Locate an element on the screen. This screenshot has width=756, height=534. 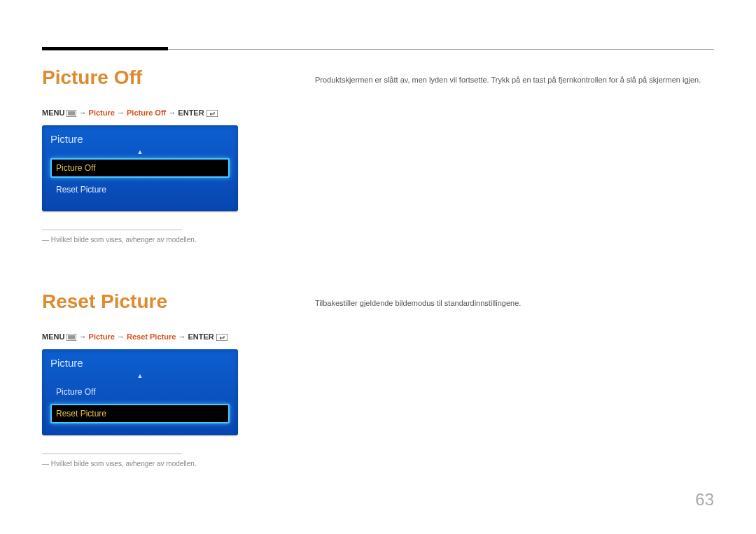
header-rule-bold is located at coordinates (105, 49).